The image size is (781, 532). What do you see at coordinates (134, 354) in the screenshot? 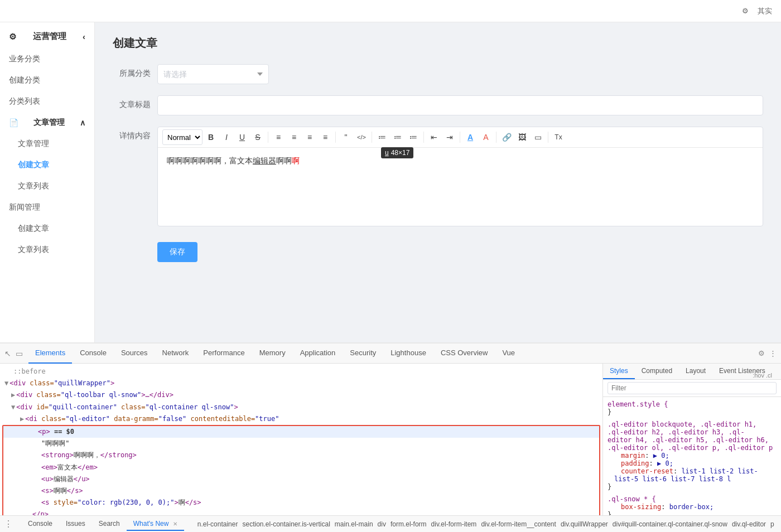
I see `tab-sources: Sources` at bounding box center [134, 354].